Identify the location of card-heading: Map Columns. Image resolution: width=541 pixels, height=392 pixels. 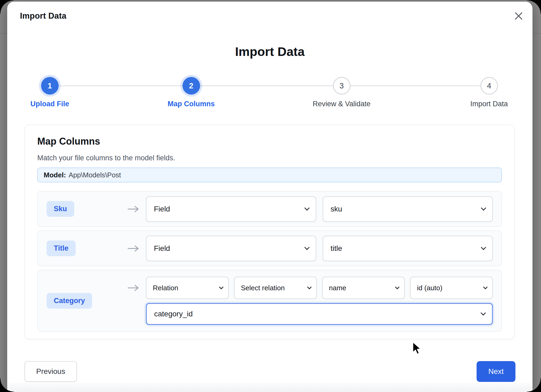
(269, 141).